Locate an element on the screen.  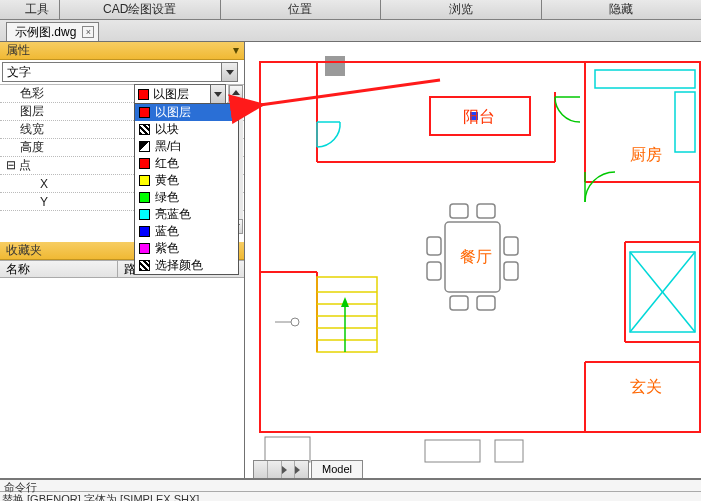
color-option-magenta: 紫色 is located at coordinates (186, 248).